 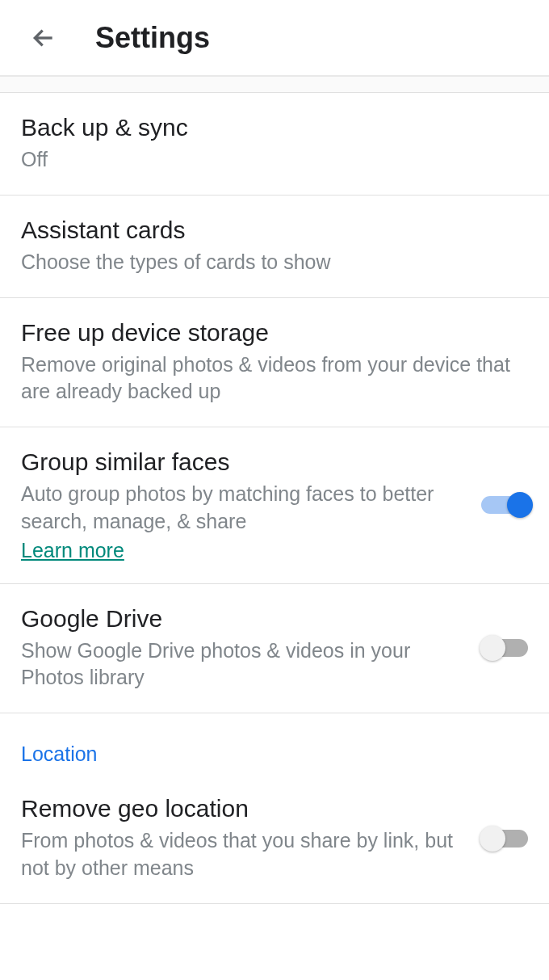 What do you see at coordinates (274, 128) in the screenshot?
I see `row-title: Back up & sync` at bounding box center [274, 128].